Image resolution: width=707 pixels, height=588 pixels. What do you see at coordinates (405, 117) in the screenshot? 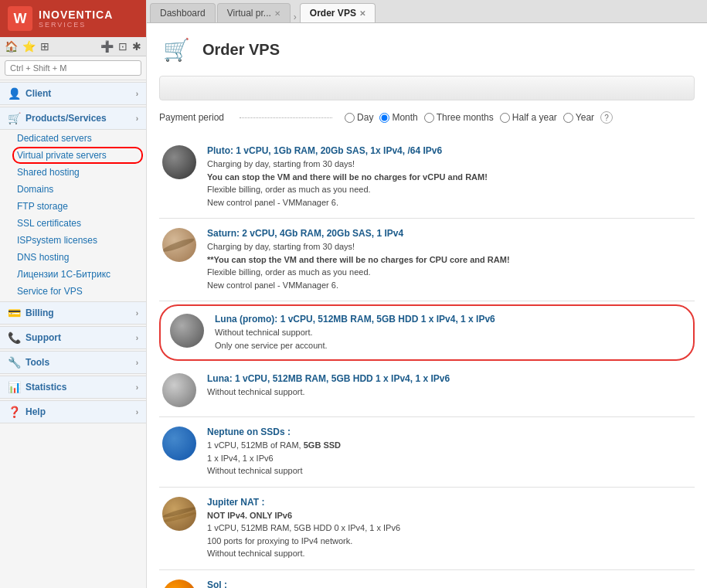
I see `period-label-month: Month` at bounding box center [405, 117].